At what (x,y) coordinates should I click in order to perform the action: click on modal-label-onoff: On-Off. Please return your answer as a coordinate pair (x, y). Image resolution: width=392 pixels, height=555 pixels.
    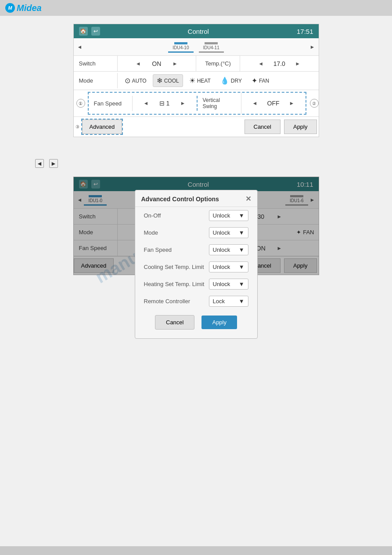
    Looking at the image, I should click on (153, 215).